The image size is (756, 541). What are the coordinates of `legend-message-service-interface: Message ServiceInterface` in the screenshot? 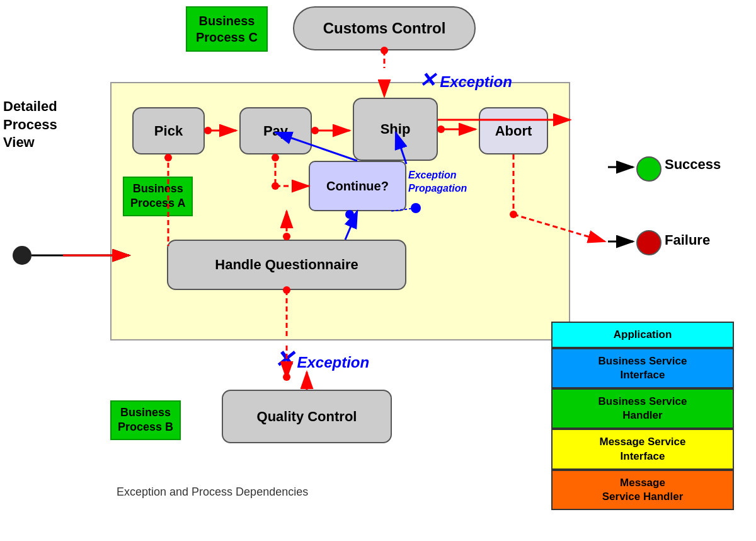 It's located at (643, 449).